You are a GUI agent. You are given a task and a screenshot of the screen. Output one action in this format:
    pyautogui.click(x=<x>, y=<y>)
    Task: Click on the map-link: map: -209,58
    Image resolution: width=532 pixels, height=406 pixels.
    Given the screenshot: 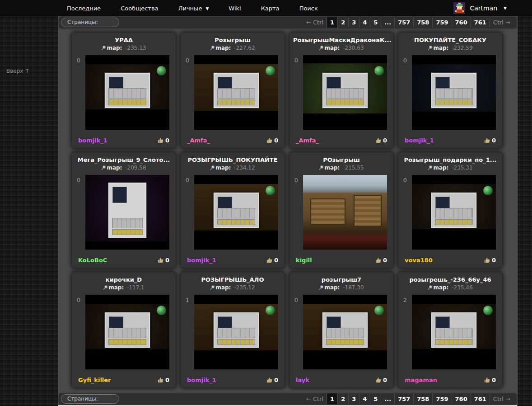 What is the action you would take?
    pyautogui.click(x=124, y=168)
    